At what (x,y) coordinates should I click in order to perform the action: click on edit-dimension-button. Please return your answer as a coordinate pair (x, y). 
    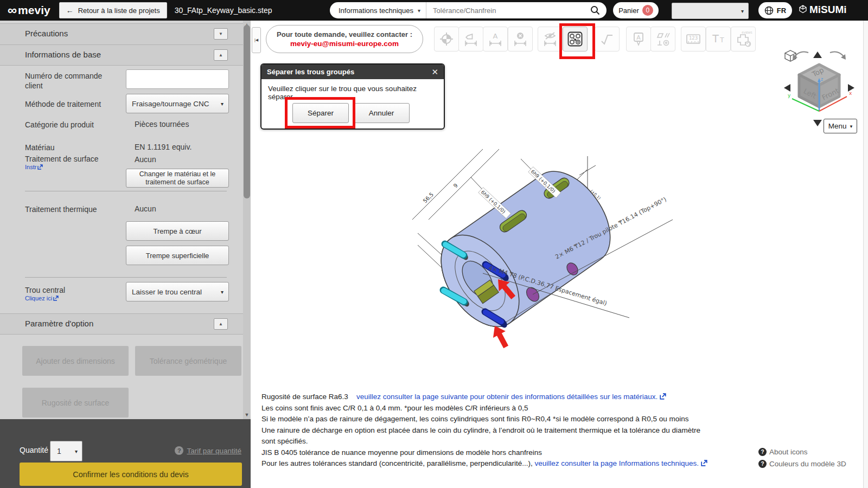
    Looking at the image, I should click on (471, 39).